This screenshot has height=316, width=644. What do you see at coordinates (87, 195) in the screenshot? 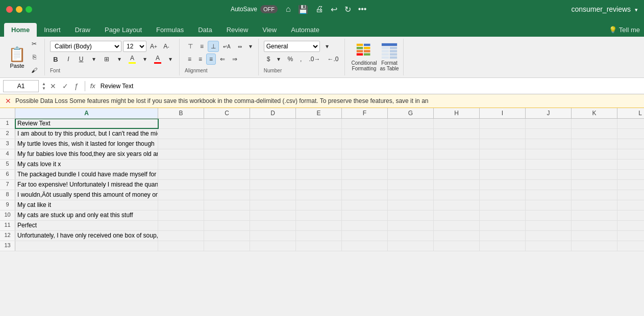
I see `cell-a8: I wouldn,Äôt usually spend this amount o…` at bounding box center [87, 195].